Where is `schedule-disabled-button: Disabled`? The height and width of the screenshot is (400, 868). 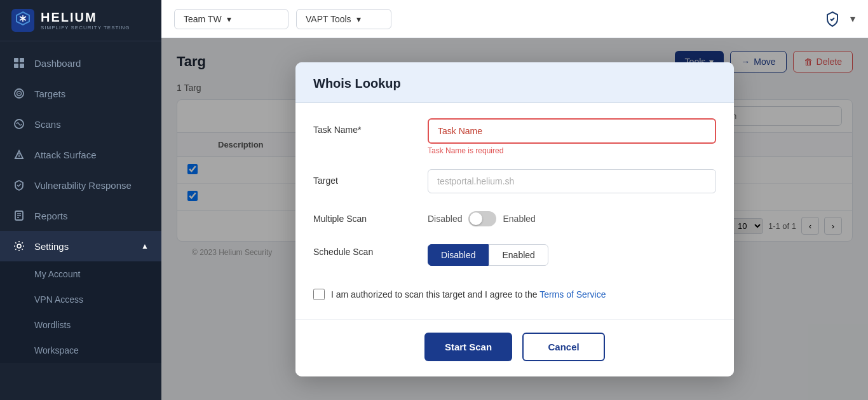
schedule-disabled-button: Disabled is located at coordinates (458, 255).